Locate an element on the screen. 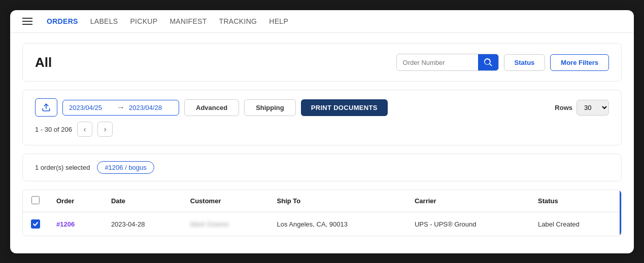  order-number-input-wrap is located at coordinates (448, 62).